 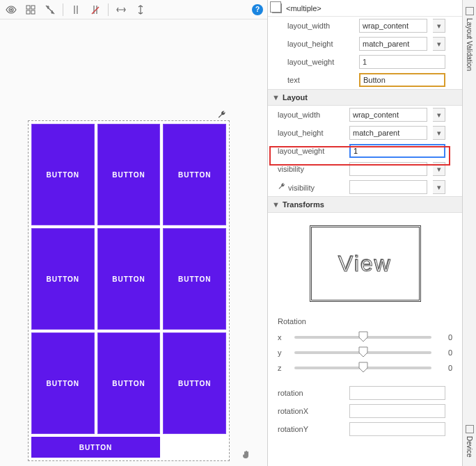 What do you see at coordinates (257, 10) in the screenshot?
I see `help-icon: ?` at bounding box center [257, 10].